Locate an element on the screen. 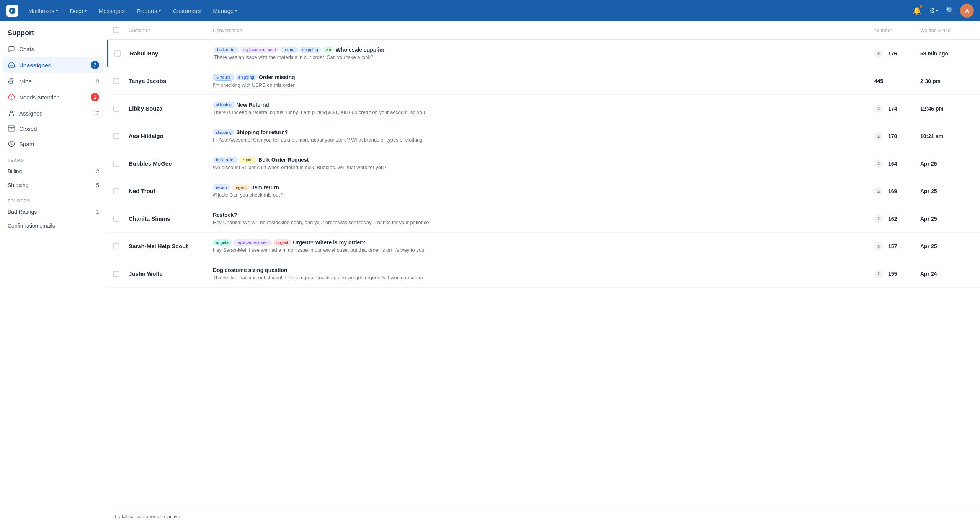 This screenshot has width=980, height=524. sidebar-item-label: Needs Attention is located at coordinates (53, 97).